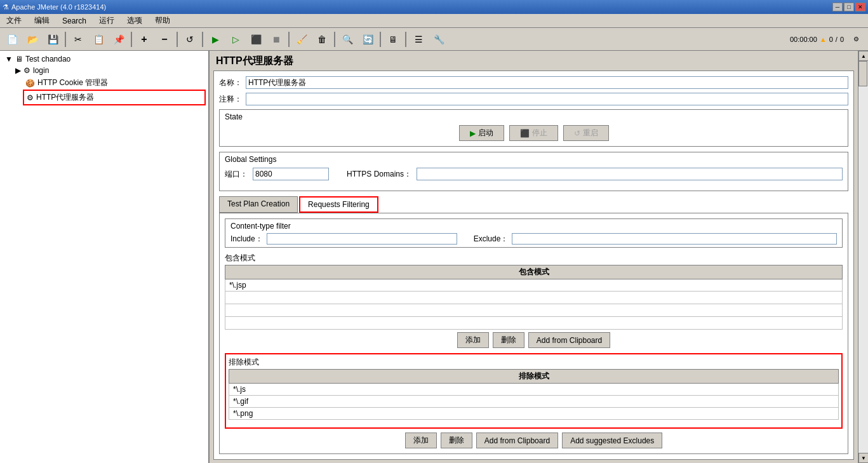  Describe the element at coordinates (842, 39) in the screenshot. I see `toolbar-total: 0` at that location.